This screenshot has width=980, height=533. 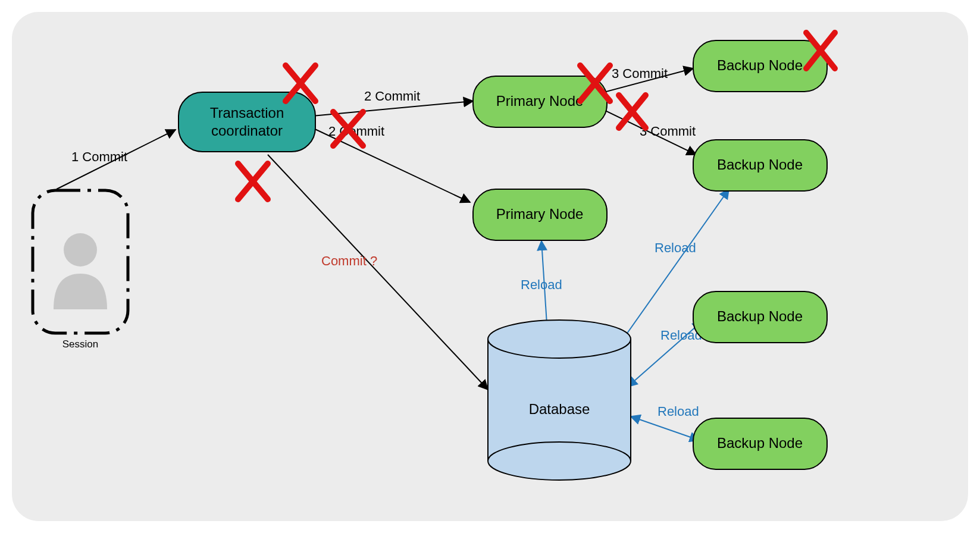 What do you see at coordinates (760, 165) in the screenshot?
I see `backup-node-top-2: Backup Node` at bounding box center [760, 165].